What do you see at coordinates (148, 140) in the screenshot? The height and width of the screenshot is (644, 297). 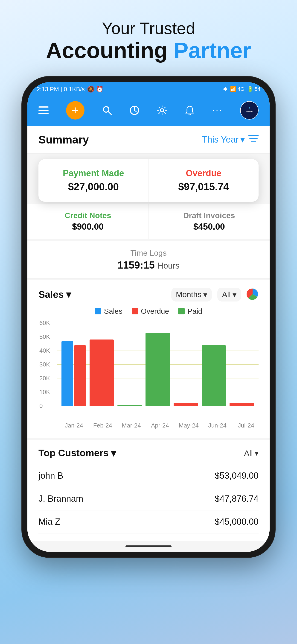 I see `summary-header: Summary This Year ▾` at bounding box center [148, 140].